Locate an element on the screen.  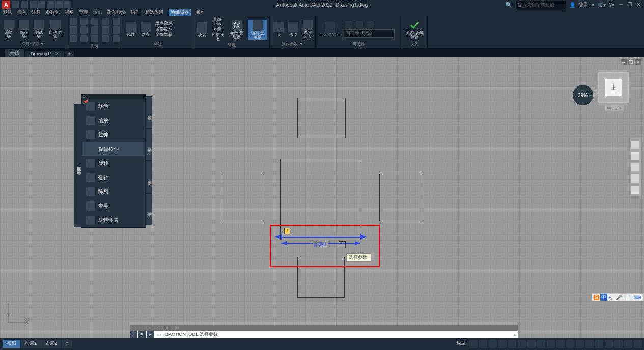
orbit-icon is located at coordinates (635, 179).